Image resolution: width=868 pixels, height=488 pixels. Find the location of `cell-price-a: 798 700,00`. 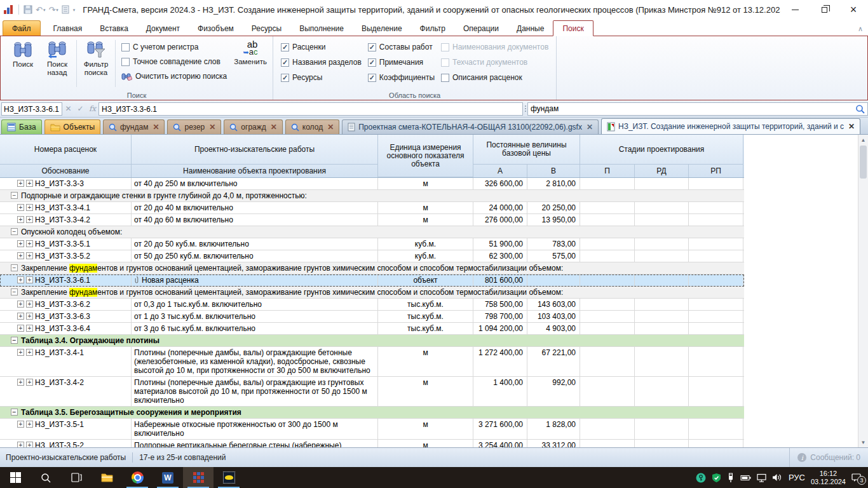

cell-price-a: 798 700,00 is located at coordinates (501, 316).